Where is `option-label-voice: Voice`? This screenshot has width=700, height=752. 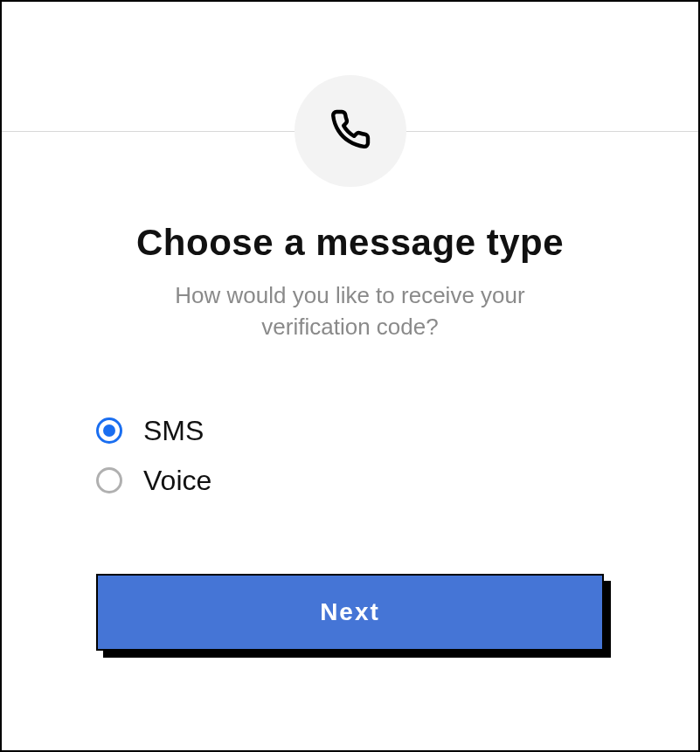 option-label-voice: Voice is located at coordinates (177, 480).